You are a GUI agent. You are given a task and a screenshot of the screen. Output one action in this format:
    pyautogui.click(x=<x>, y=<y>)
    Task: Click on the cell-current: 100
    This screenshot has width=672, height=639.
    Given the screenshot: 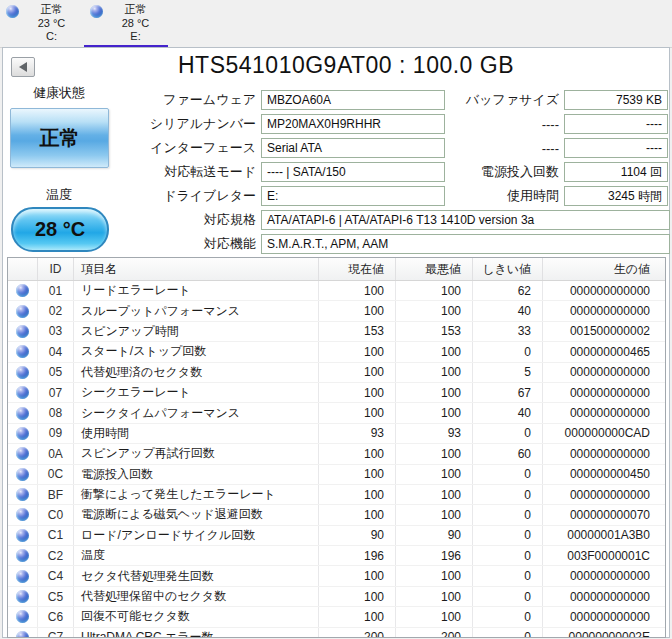 What is the action you would take?
    pyautogui.click(x=358, y=474)
    